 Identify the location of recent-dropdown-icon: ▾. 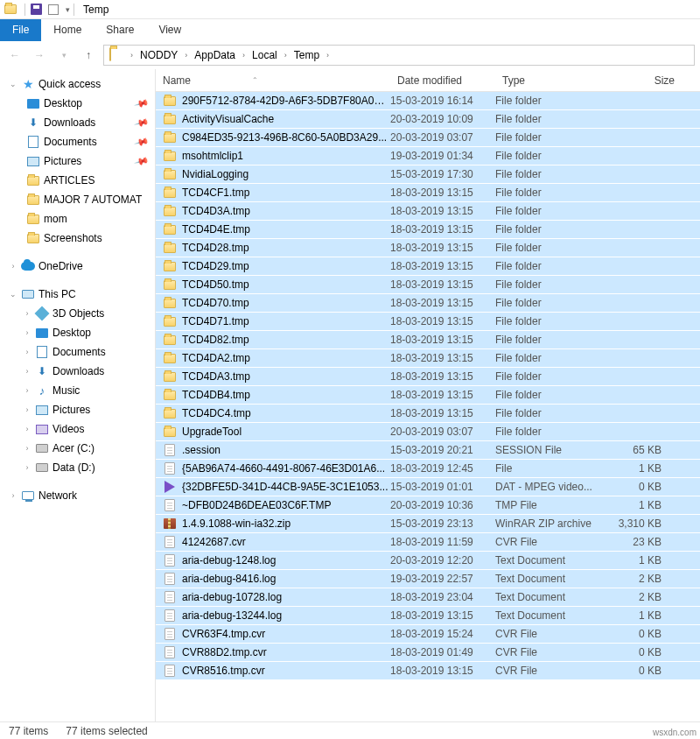
(64, 55).